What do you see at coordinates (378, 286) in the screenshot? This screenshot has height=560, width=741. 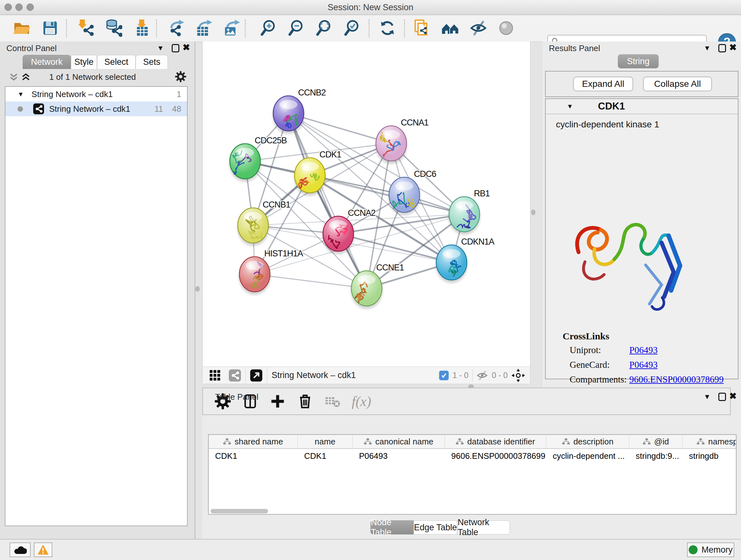 I see `network-node-CCNE1: CCNE1` at bounding box center [378, 286].